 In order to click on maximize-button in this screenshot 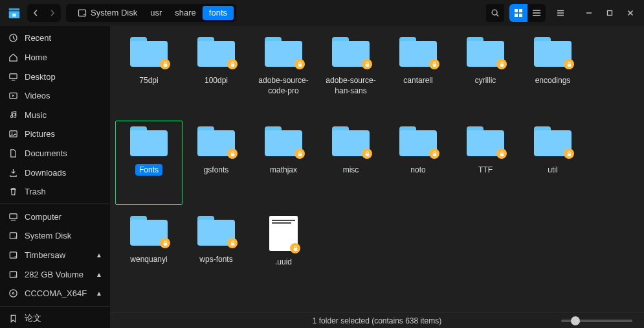, I will do `click(610, 13)`.